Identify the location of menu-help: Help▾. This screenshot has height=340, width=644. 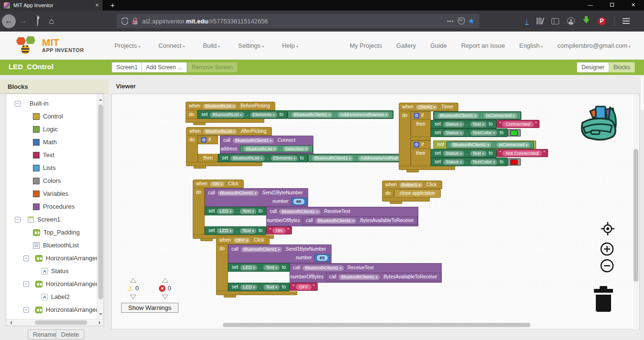
(290, 46).